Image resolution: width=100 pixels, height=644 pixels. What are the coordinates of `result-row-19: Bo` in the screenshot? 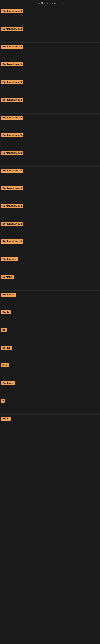 It's located at (50, 335).